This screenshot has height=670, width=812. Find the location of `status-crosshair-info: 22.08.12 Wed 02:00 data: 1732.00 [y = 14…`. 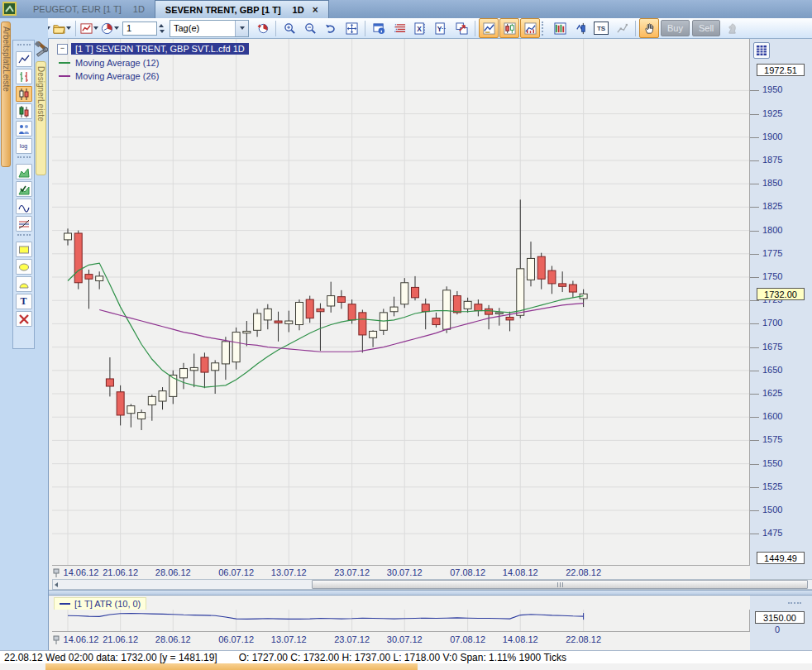

status-crosshair-info: 22.08.12 Wed 02:00 data: 1732.00 [y = 14… is located at coordinates (111, 658).